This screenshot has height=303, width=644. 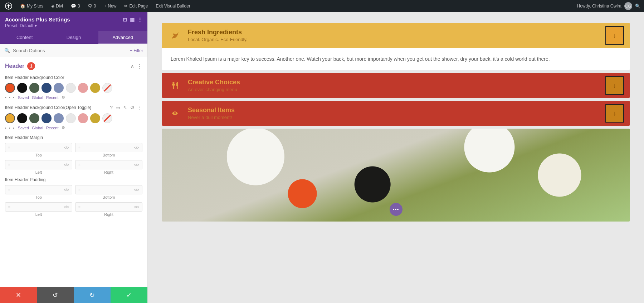 What do you see at coordinates (10, 88) in the screenshot?
I see `color-swatch-orange` at bounding box center [10, 88].